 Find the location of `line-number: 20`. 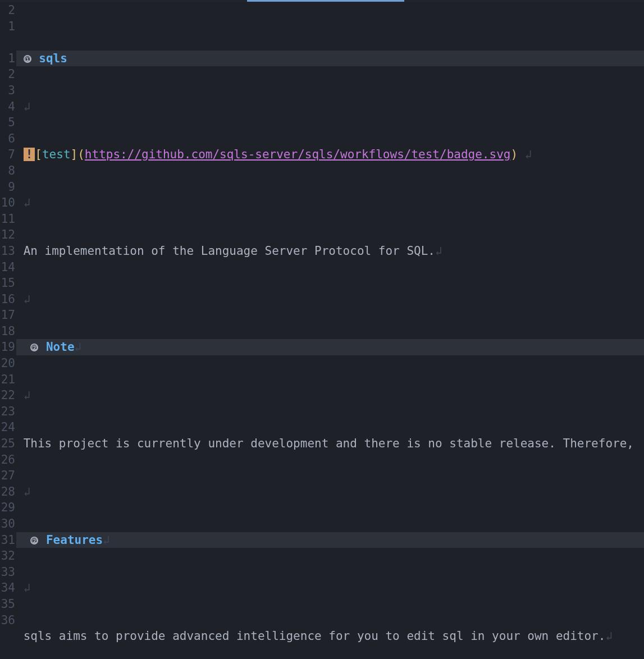

line-number: 20 is located at coordinates (8, 364).